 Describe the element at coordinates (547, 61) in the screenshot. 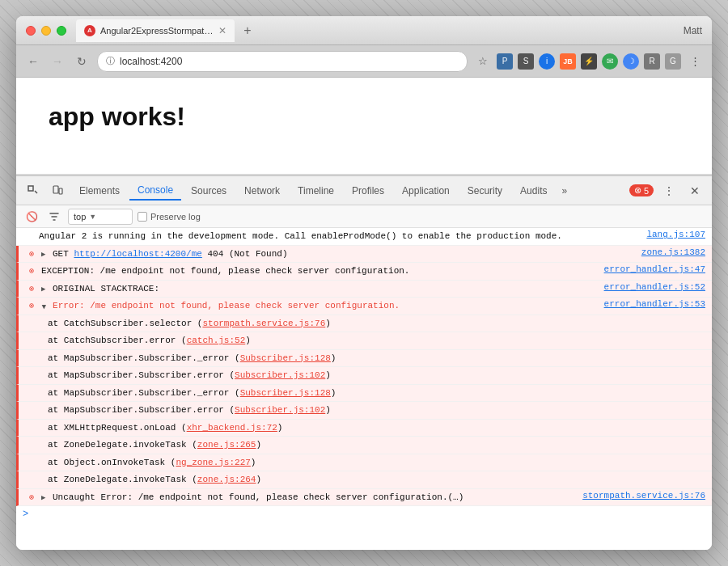

I see `extension-icon-3: i` at that location.